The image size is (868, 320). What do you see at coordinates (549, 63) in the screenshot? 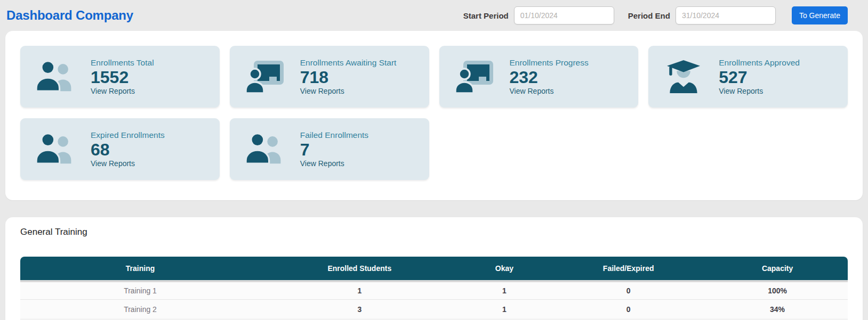
I see `card-title: Enrollments Progress` at bounding box center [549, 63].